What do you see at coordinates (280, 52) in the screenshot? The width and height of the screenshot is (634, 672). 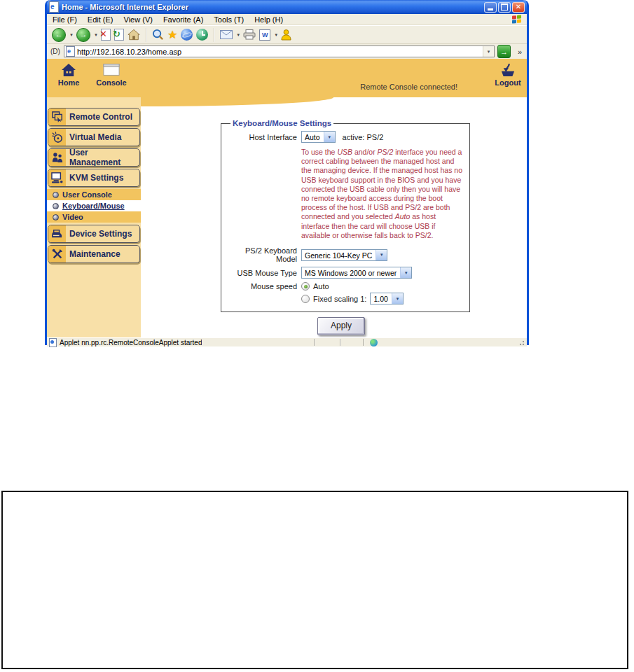 I see `url-text: http://192.168.10.23/home.asp` at bounding box center [280, 52].